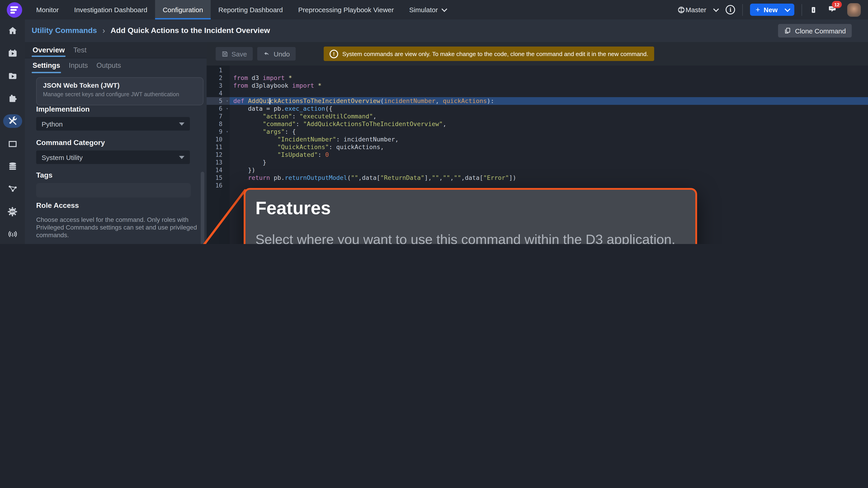 The width and height of the screenshot is (868, 488). I want to click on code-line-1: 1, so click(537, 70).